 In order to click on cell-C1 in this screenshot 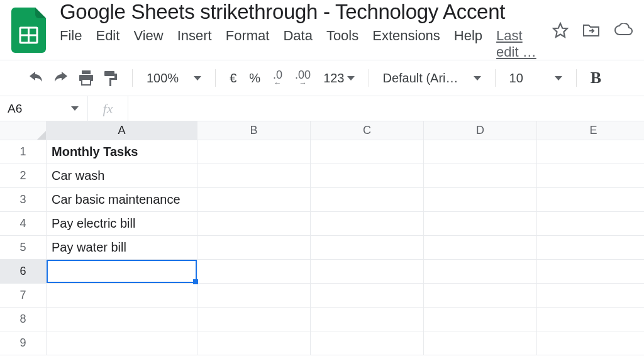, I will do `click(367, 152)`.